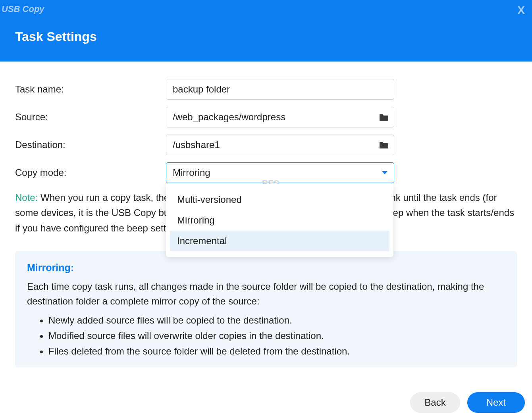 The height and width of the screenshot is (420, 532). What do you see at coordinates (435, 403) in the screenshot?
I see `back-button: Back` at bounding box center [435, 403].